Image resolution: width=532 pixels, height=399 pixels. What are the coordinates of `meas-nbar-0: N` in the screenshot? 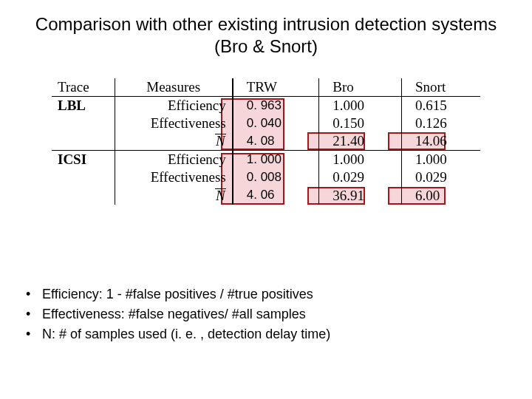 It's located at (174, 142).